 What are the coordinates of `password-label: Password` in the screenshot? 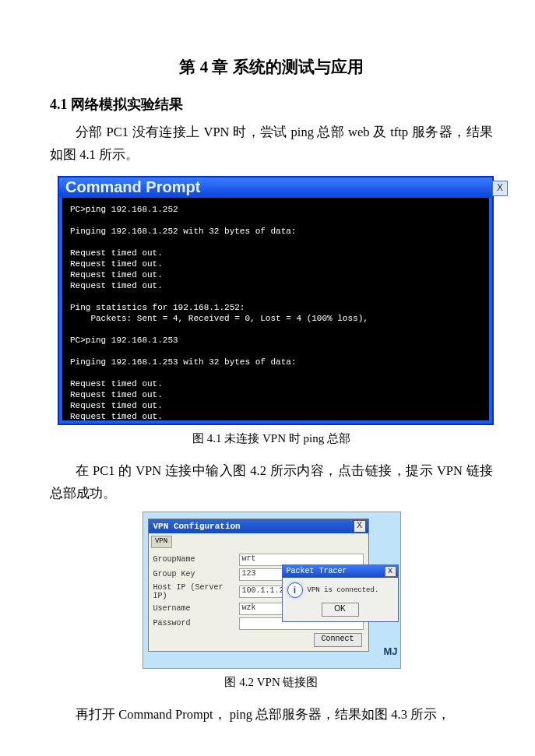 It's located at (196, 623).